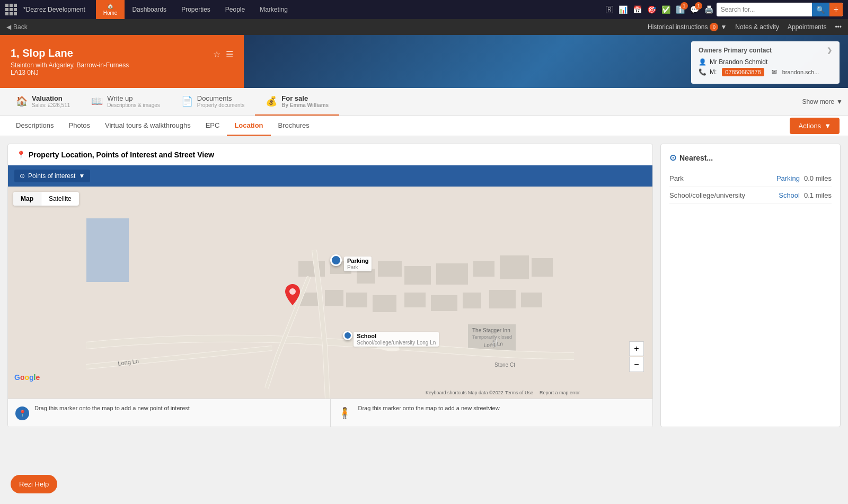 This screenshot has width=848, height=504. Describe the element at coordinates (149, 10) in the screenshot. I see `nav-item-dashboards: Dashboards` at that location.